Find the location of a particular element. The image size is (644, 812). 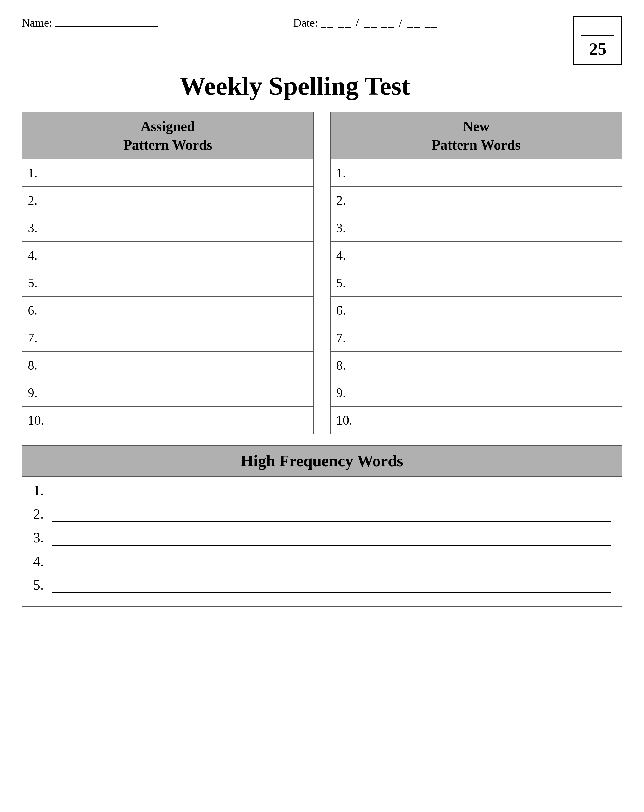

hfw-number: 4. is located at coordinates (41, 561).